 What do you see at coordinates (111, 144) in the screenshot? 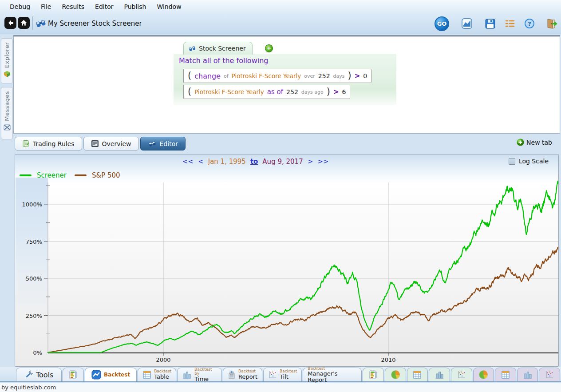
I see `tab-overview: Overview` at bounding box center [111, 144].